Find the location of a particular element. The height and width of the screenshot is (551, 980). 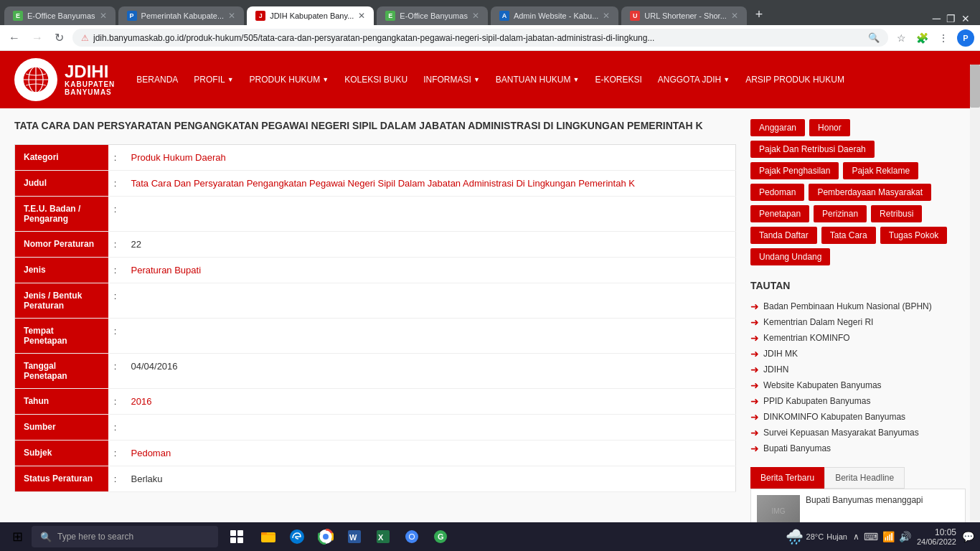

table-row: Jenis / Bentuk Peraturan : is located at coordinates (376, 300).